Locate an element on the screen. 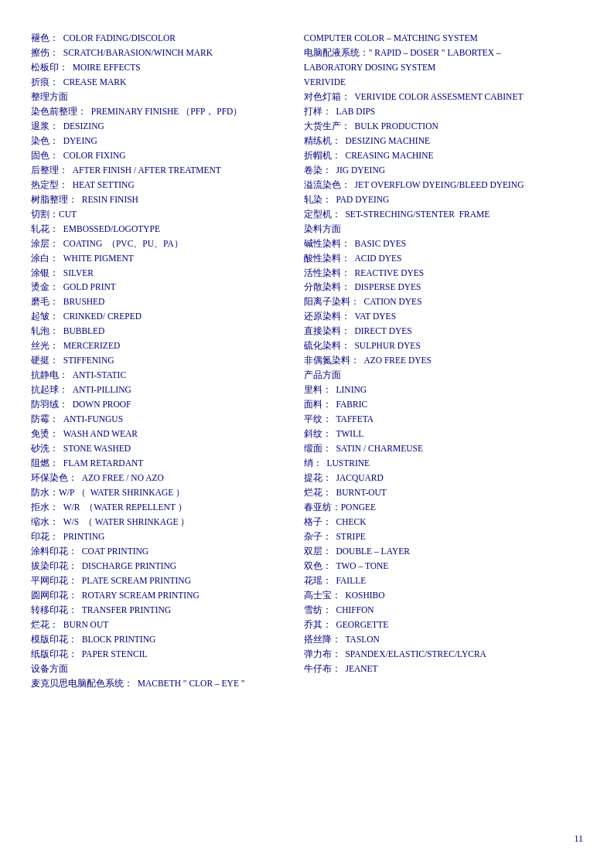 This screenshot has width=614, height=868. right-entry-9: 卷染： JIG DYEING is located at coordinates (444, 170).